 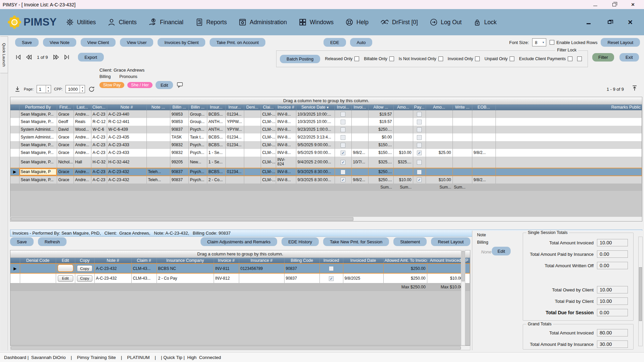 I want to click on grand-total-invoiced-field: 80.00, so click(x=612, y=333).